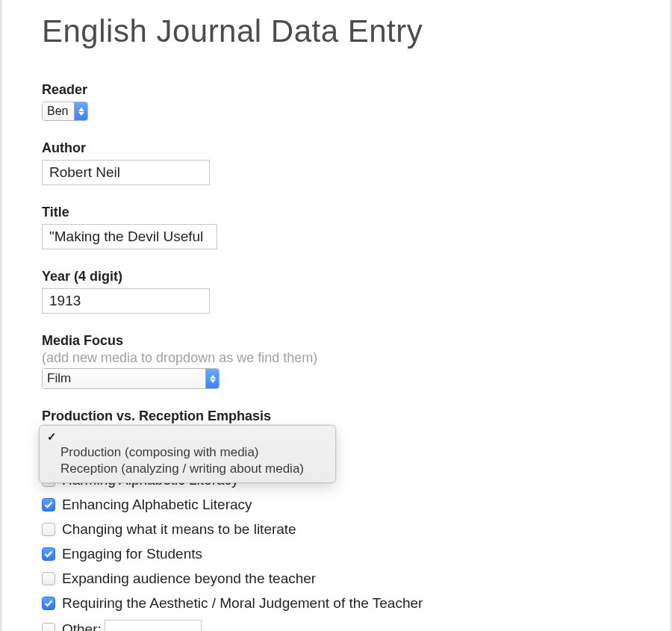  I want to click on checkbox-row-other: Other:, so click(339, 626).